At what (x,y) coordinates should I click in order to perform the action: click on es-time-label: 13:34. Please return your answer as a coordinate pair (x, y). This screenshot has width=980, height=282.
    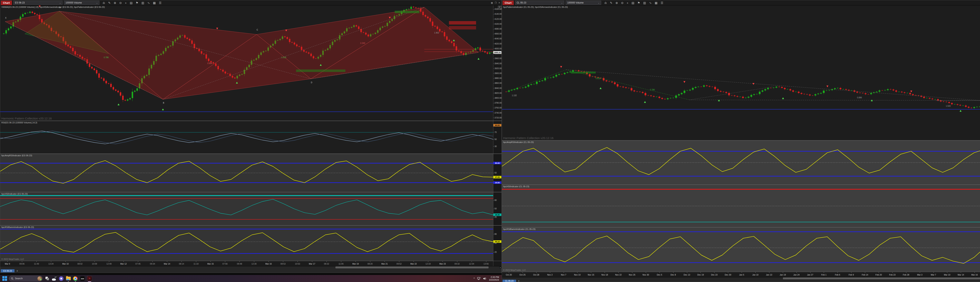
    Looking at the image, I should click on (51, 264).